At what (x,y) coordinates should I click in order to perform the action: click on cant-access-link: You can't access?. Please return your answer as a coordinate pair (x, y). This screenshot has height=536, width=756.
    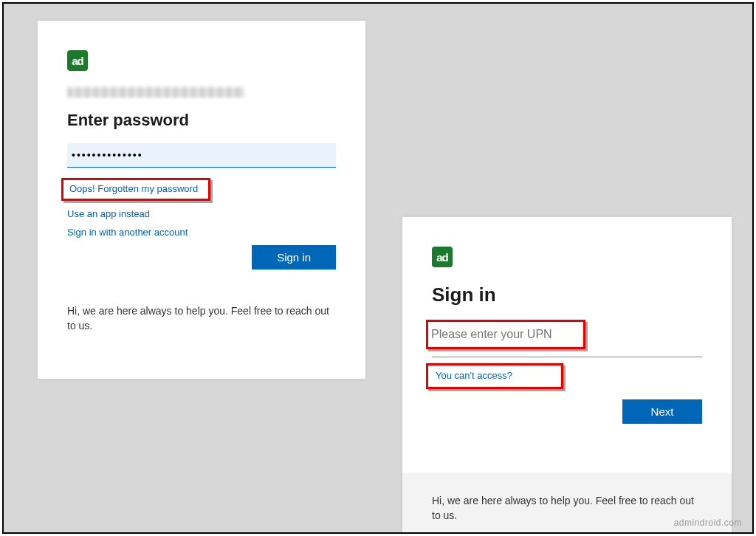
    Looking at the image, I should click on (474, 375).